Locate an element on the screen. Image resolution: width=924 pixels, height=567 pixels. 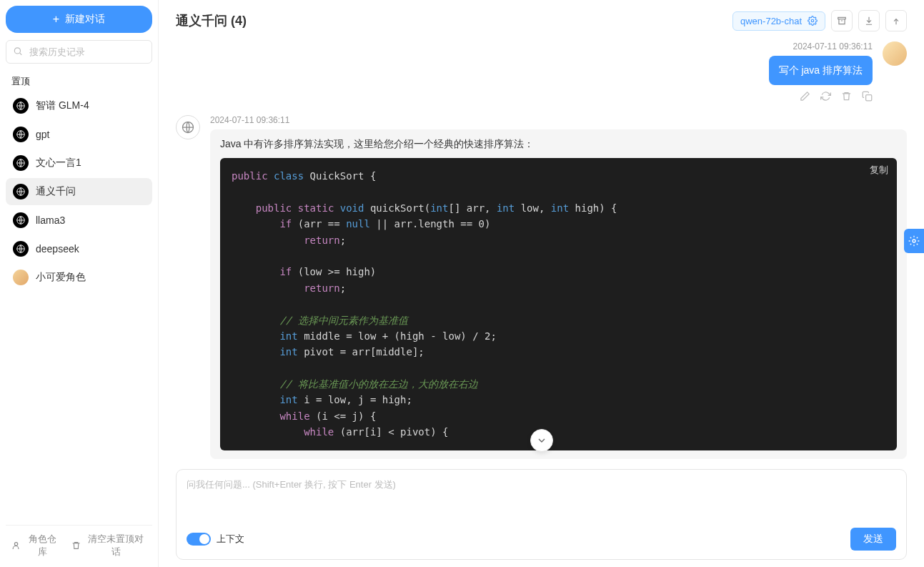
context-toggle is located at coordinates (199, 539).